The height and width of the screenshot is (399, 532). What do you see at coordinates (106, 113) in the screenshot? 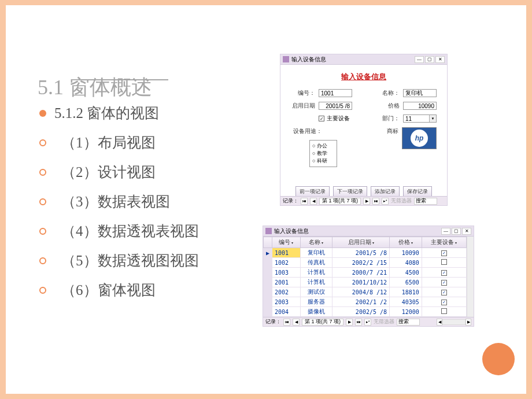
I see `sub-heading: 5.1.2 窗体的视图` at bounding box center [106, 113].